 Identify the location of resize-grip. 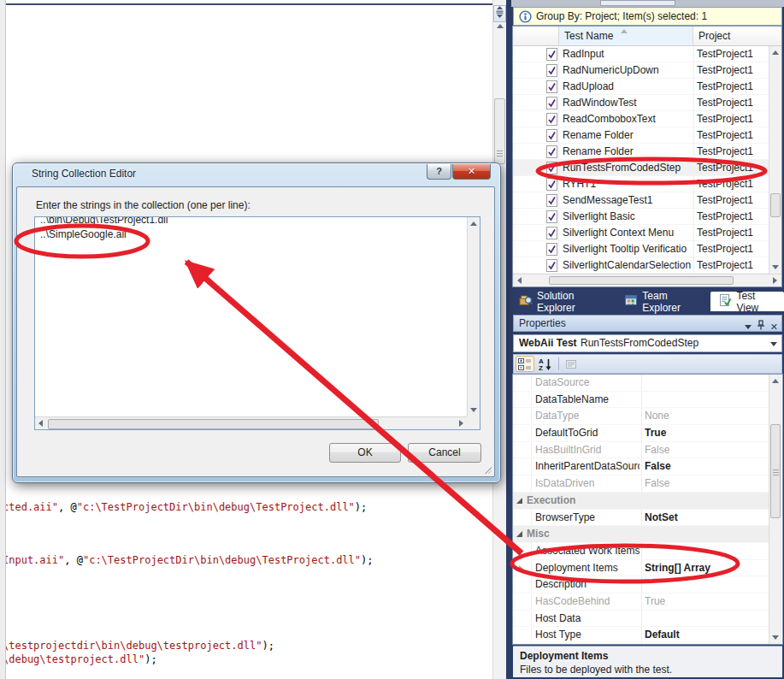
(487, 470).